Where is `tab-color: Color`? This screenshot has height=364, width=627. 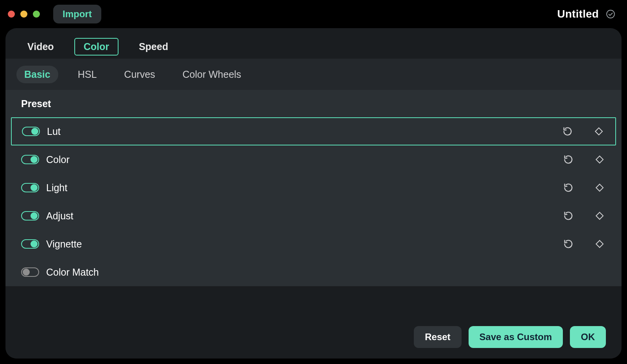 tab-color: Color is located at coordinates (96, 47).